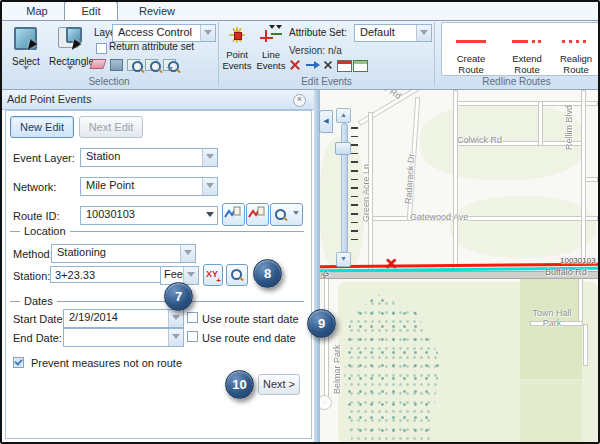 This screenshot has width=600, height=444. Describe the element at coordinates (116, 64) in the screenshot. I see `select-all-icon` at that location.